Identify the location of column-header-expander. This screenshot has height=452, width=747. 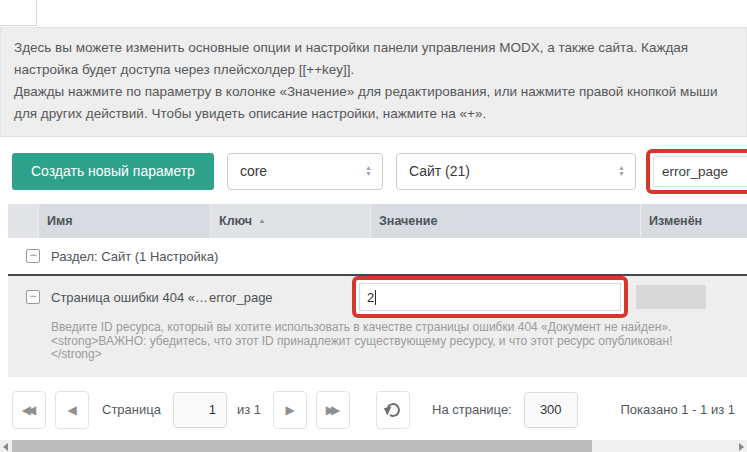
(23, 221).